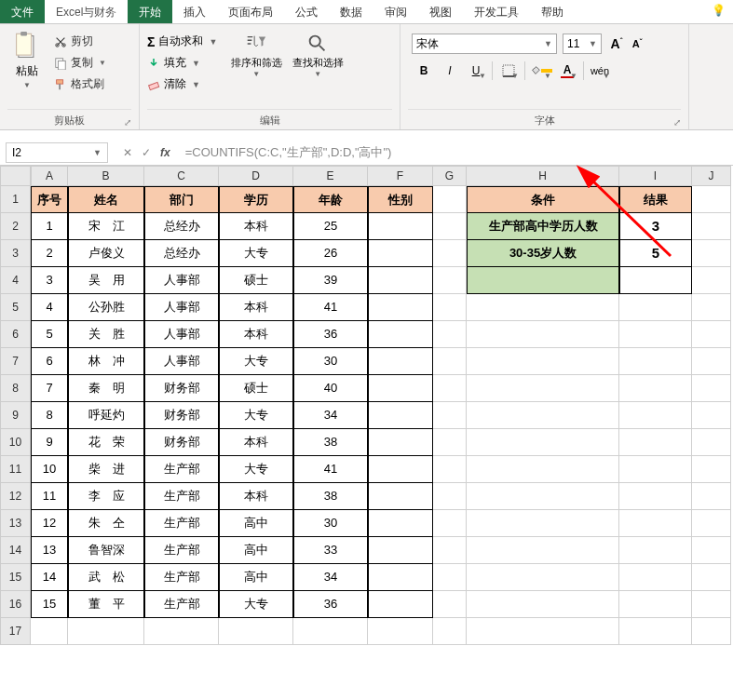  Describe the element at coordinates (106, 551) in the screenshot. I see `cell-B14: 鲁智深` at that location.